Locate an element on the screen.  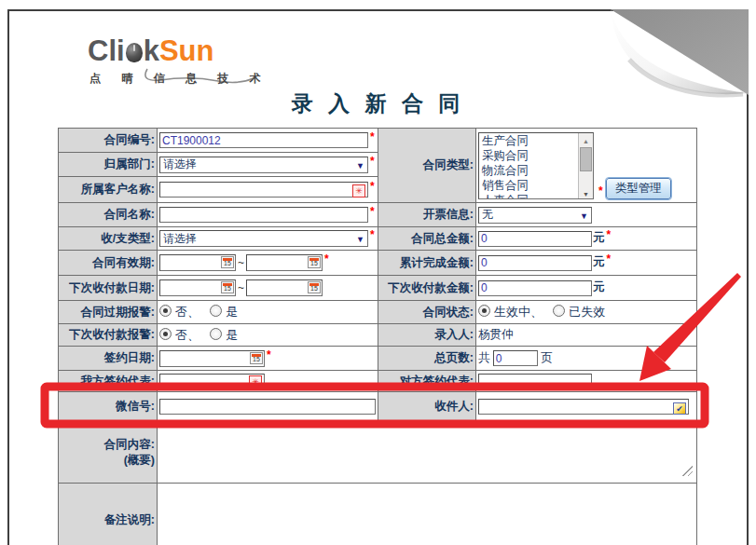
contract-no-label: 合同编号: is located at coordinates (130, 140).